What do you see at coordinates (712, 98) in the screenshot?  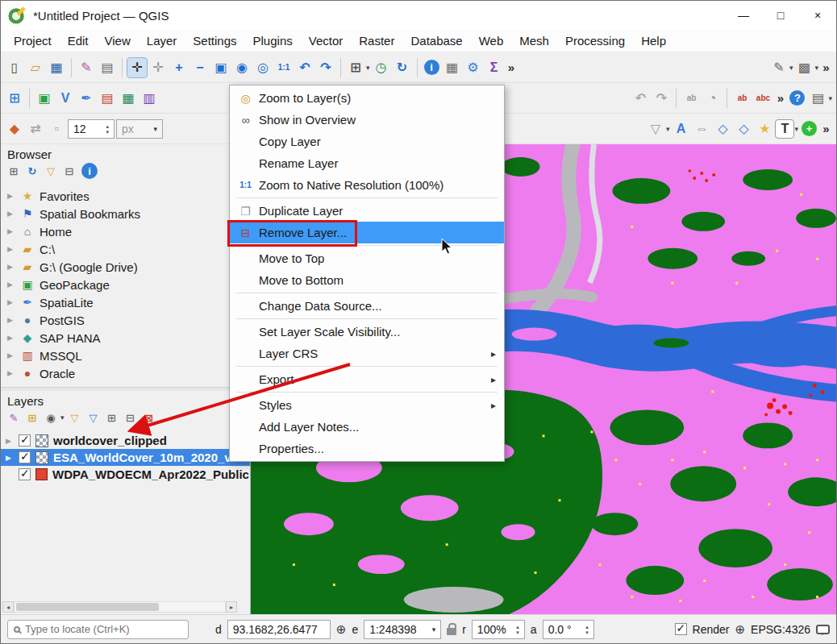 I see `label-pin-icon: ◔` at bounding box center [712, 98].